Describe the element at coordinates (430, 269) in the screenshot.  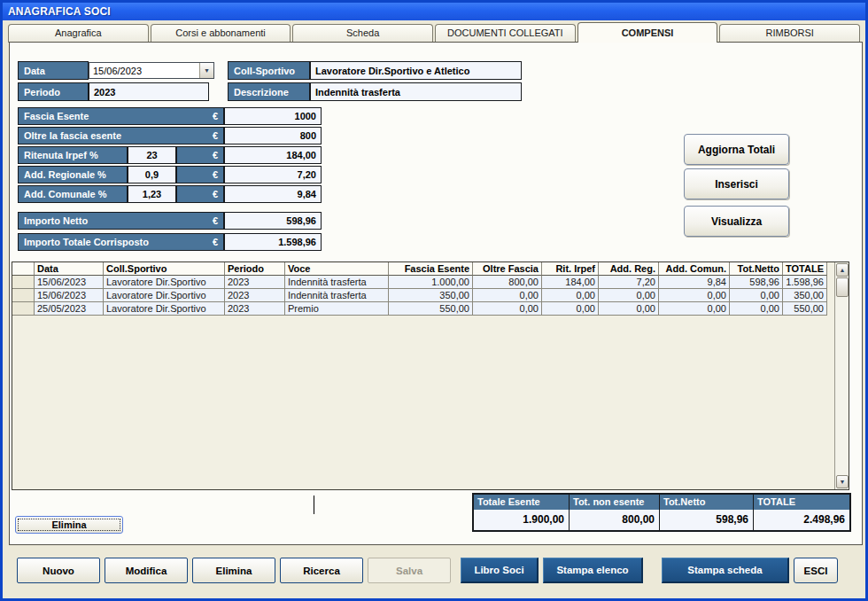
I see `col-fascia-esente: Fascia Esente` at that location.